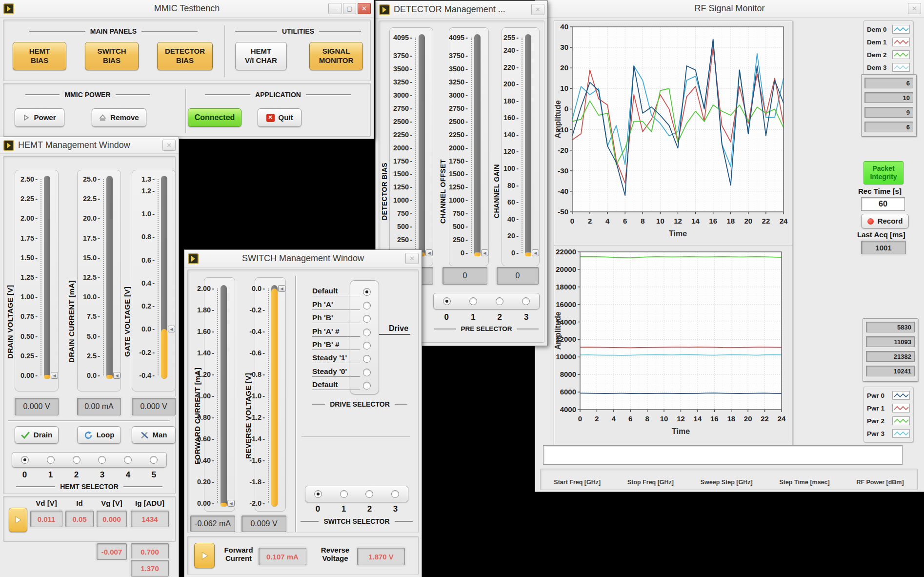 Image resolution: width=924 pixels, height=577 pixels. What do you see at coordinates (341, 337) in the screenshot?
I see `drive-selector-list: DefaultPh 'A'Ph 'B'Ph 'A' #Ph 'B' #Stead…` at bounding box center [341, 337].